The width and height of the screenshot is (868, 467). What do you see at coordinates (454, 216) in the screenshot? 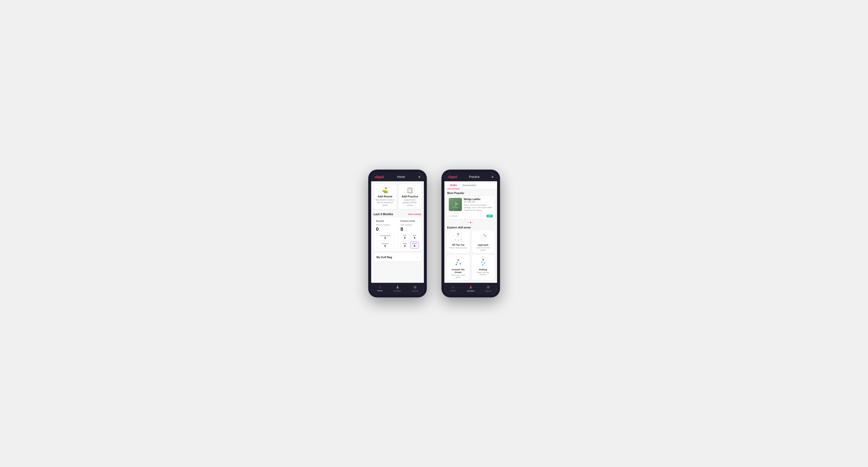
I see `drill-shots-text: 9 shots` at bounding box center [454, 216].